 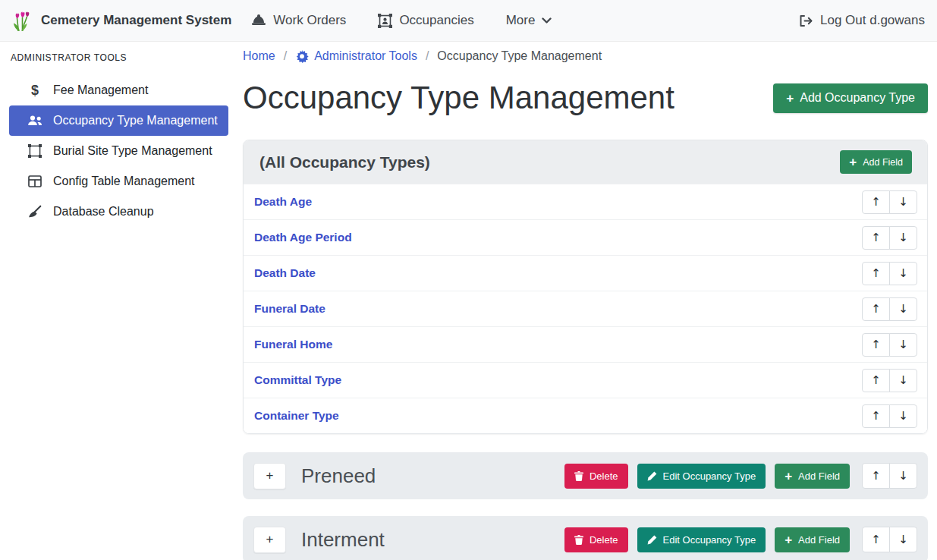 What do you see at coordinates (297, 416) in the screenshot?
I see `field-link-container-type: Container Type` at bounding box center [297, 416].